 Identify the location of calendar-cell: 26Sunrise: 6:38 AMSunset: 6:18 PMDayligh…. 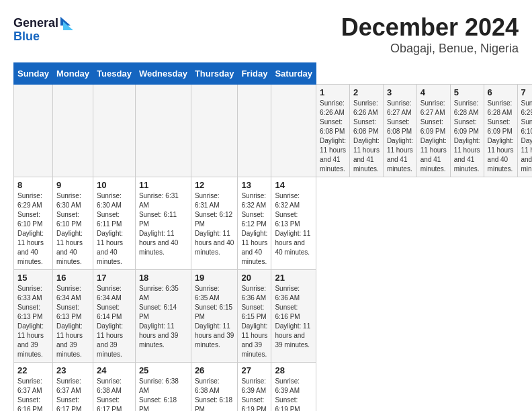
(214, 387).